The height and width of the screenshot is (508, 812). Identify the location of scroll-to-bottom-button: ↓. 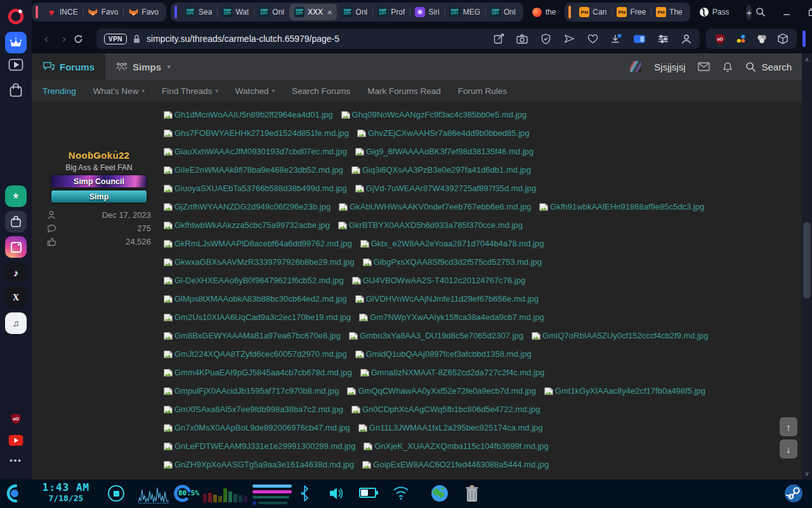
(789, 449).